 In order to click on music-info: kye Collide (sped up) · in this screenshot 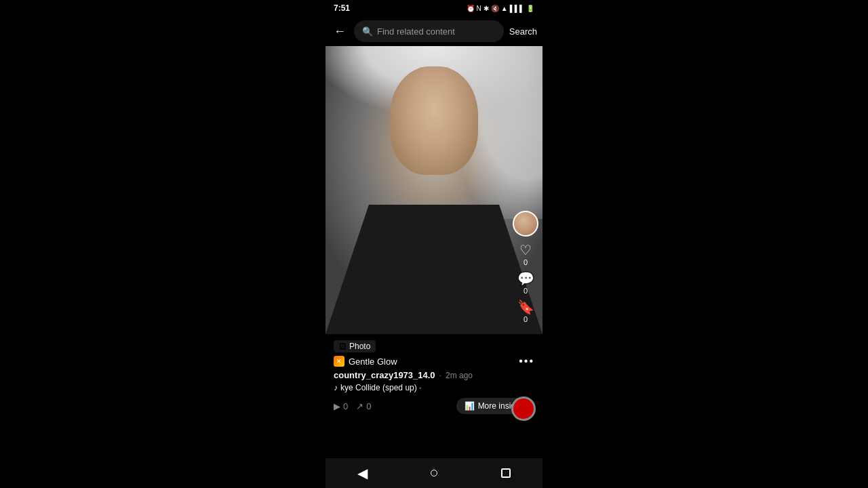, I will do `click(381, 388)`.